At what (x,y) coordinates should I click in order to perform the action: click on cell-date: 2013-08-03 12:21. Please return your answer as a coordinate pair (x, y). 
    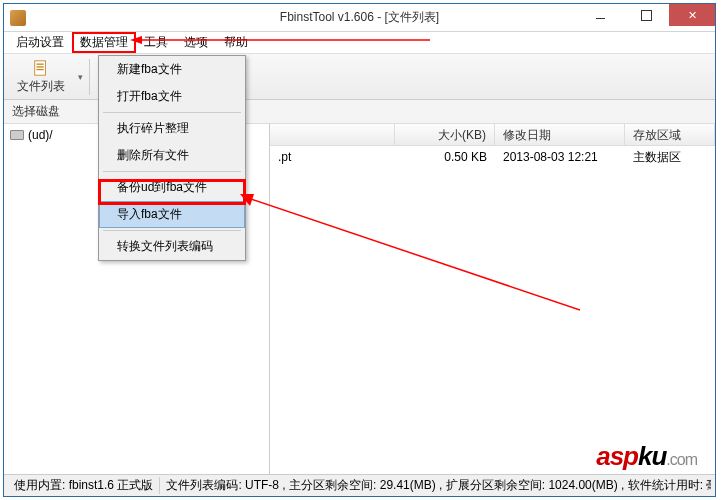
    Looking at the image, I should click on (560, 157).